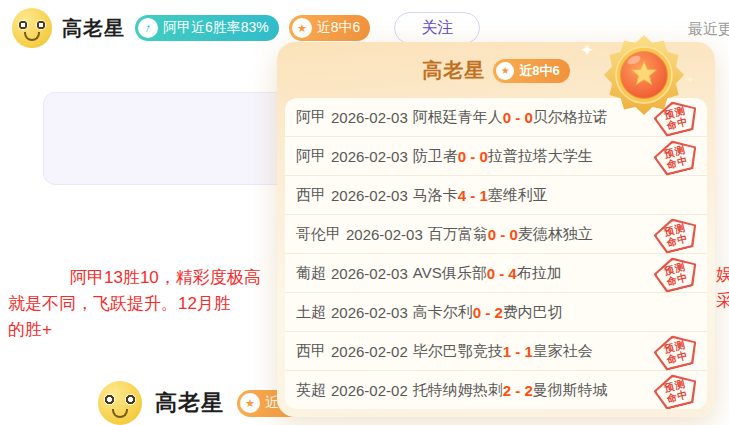 This screenshot has height=425, width=729. What do you see at coordinates (473, 196) in the screenshot?
I see `match-score: 4 - 1` at bounding box center [473, 196].